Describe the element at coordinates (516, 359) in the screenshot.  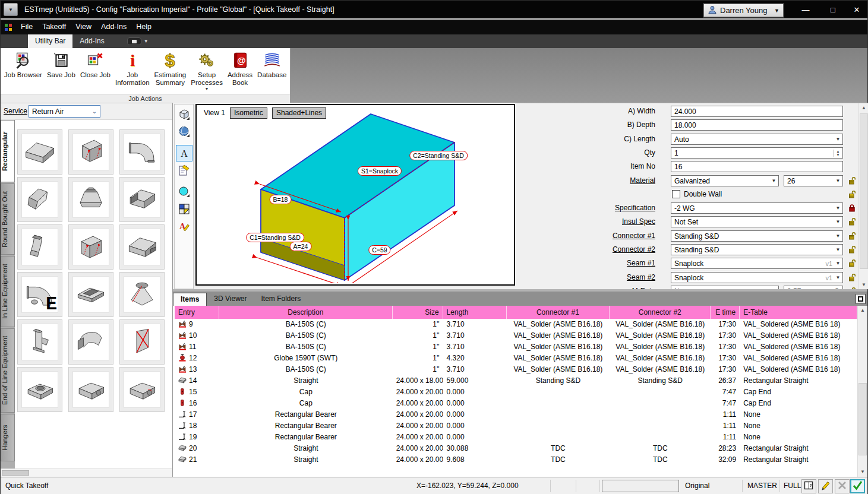
I see `table-row-entry-12: 12Globe 1590T (SWT)1''4.320VAL_Solder (A…` at that location.